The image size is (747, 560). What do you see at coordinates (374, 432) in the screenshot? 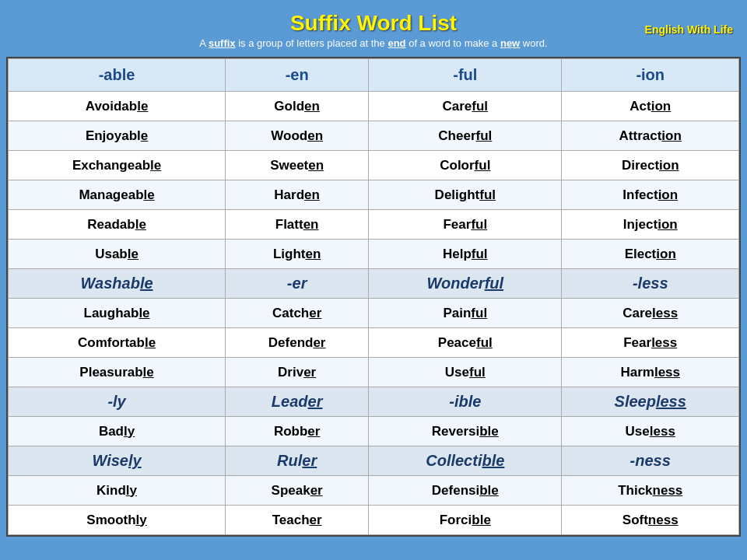
I see `table-row: BadlyRobberReversibleUseless` at bounding box center [374, 432].